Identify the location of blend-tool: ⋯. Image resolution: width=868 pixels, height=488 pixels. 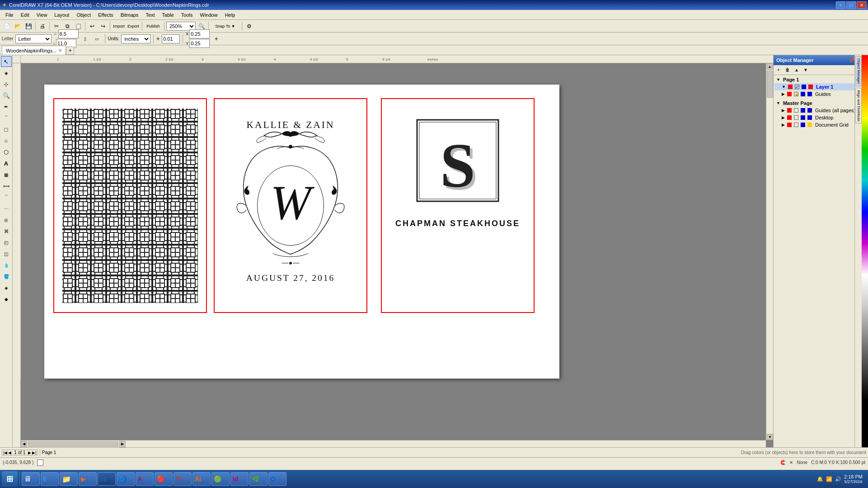
(6, 208).